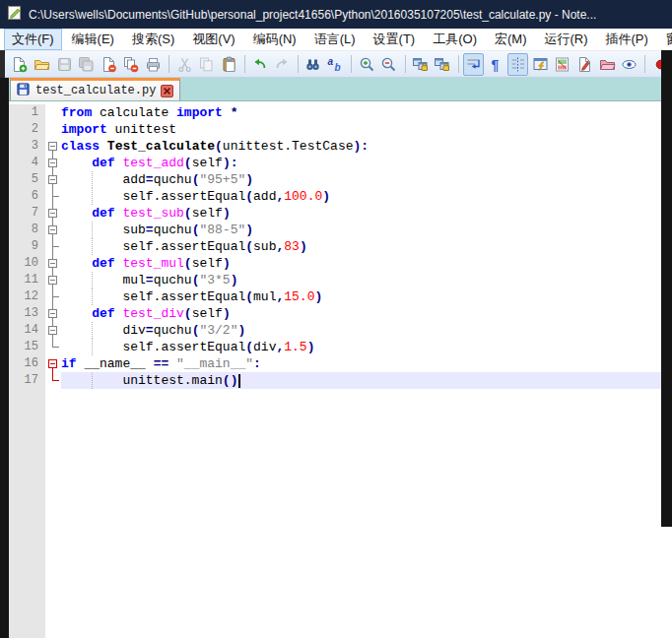 This screenshot has width=672, height=638. What do you see at coordinates (93, 230) in the screenshot?
I see `indent-guide-line` at bounding box center [93, 230].